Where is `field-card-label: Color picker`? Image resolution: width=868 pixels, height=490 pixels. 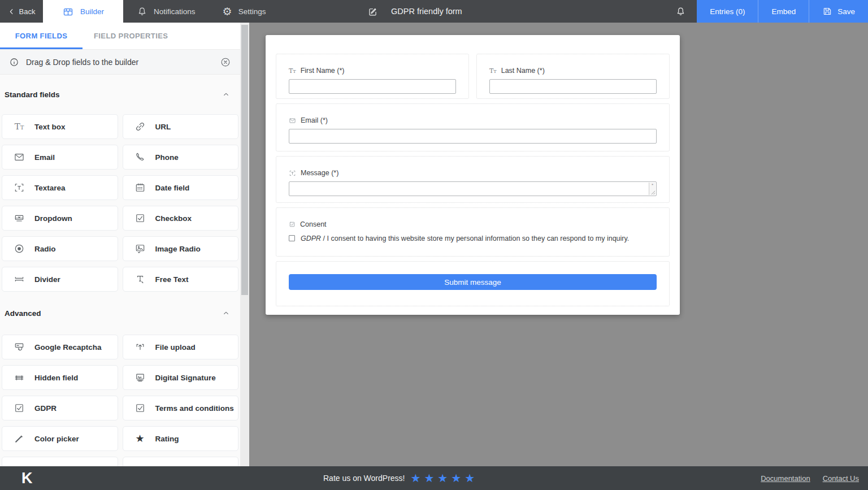 field-card-label: Color picker is located at coordinates (57, 439).